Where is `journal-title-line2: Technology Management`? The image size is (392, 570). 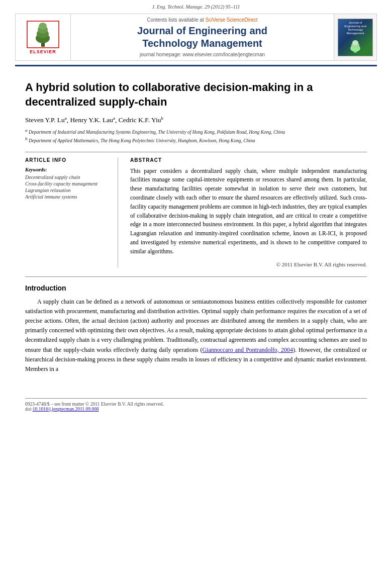 journal-title-line2: Technology Management is located at coordinates (202, 43).